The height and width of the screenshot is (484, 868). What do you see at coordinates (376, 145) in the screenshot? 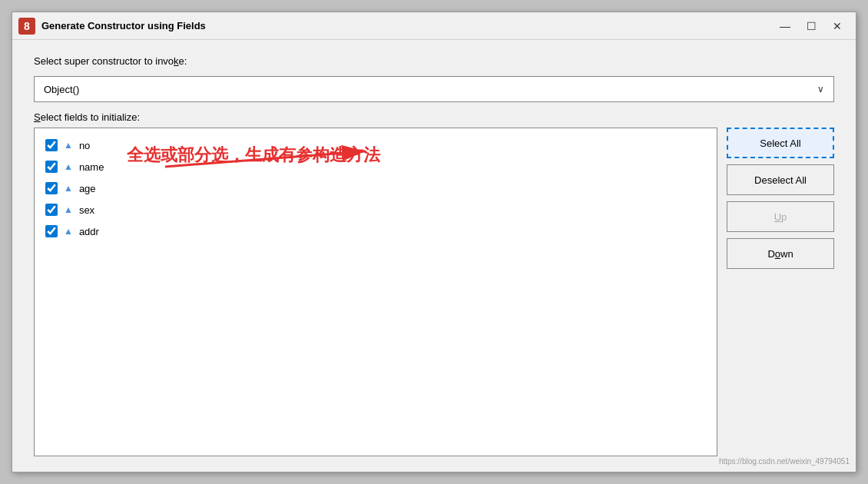
I see `field-item-no: ▲ no` at bounding box center [376, 145].